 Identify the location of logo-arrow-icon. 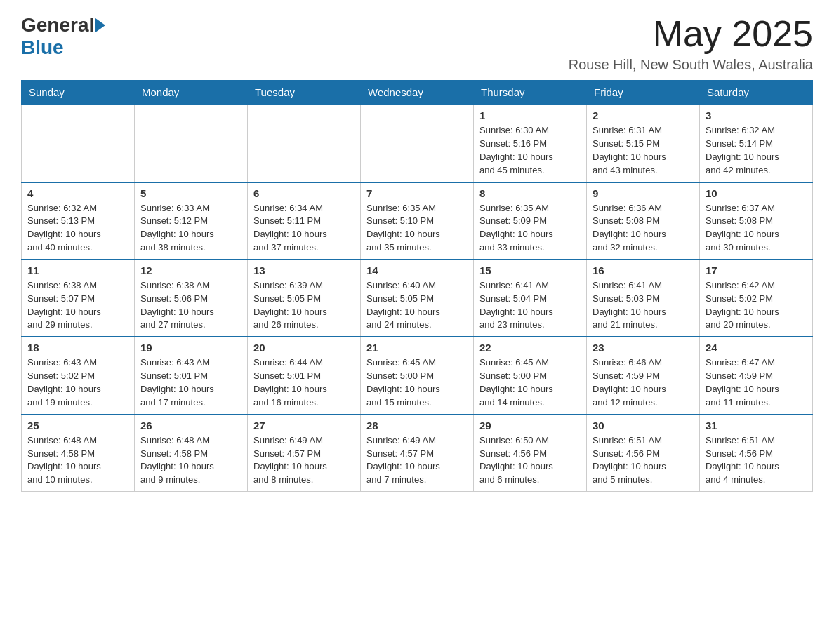
(100, 25).